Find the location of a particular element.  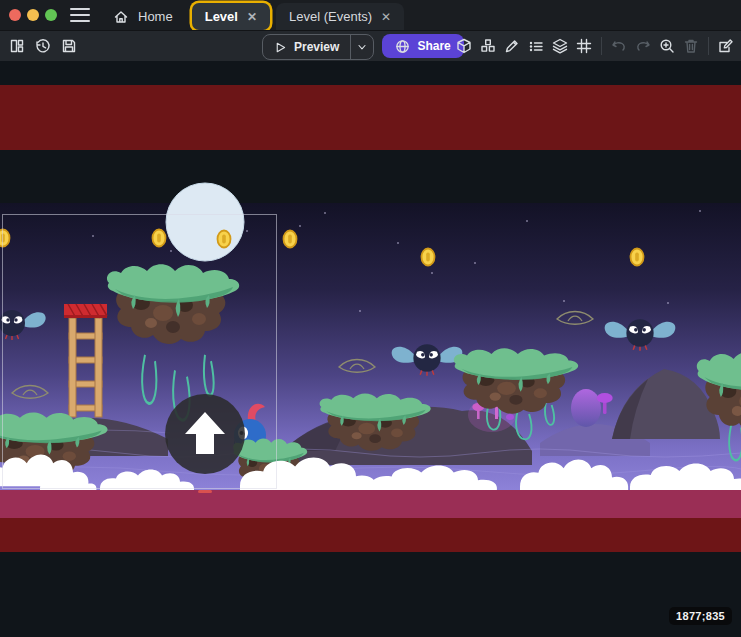

instances-list-icon is located at coordinates (536, 46).